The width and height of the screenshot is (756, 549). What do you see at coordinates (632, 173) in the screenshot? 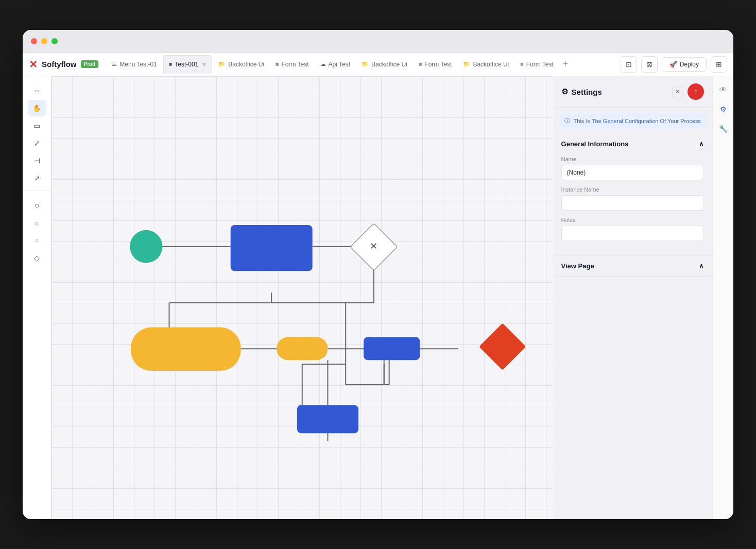
I see `field-name-input` at bounding box center [632, 173].